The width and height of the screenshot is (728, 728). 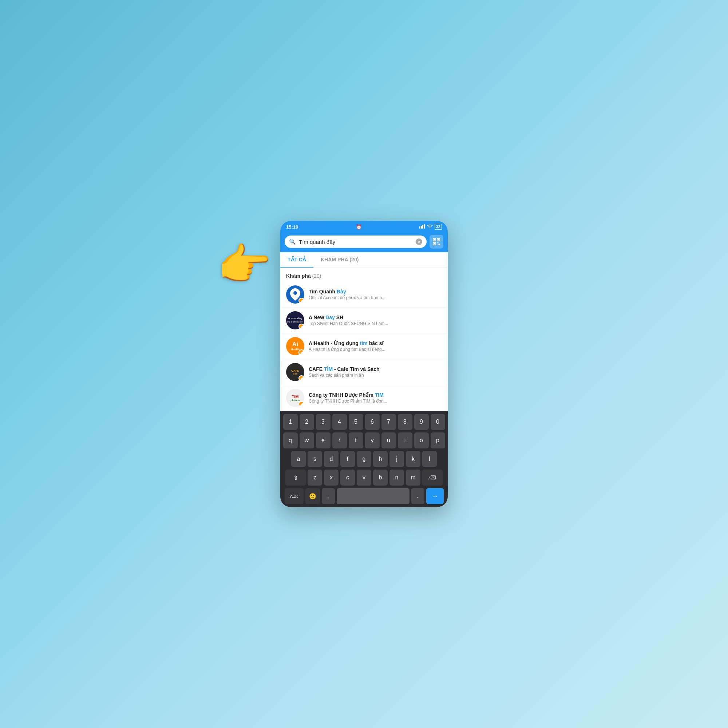 I want to click on battery-icon: 33, so click(x=438, y=227).